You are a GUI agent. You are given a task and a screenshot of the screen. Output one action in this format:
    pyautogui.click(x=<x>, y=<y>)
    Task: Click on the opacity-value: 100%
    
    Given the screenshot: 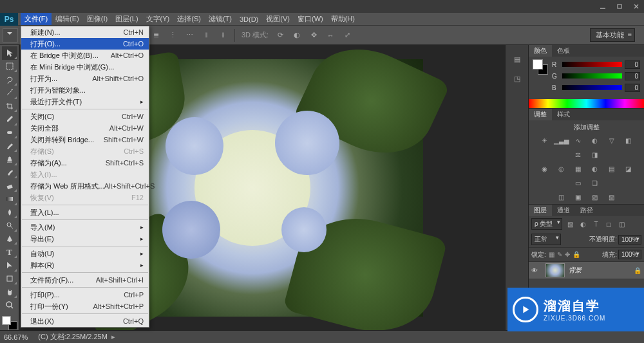 What is the action you would take?
    pyautogui.click(x=630, y=239)
    